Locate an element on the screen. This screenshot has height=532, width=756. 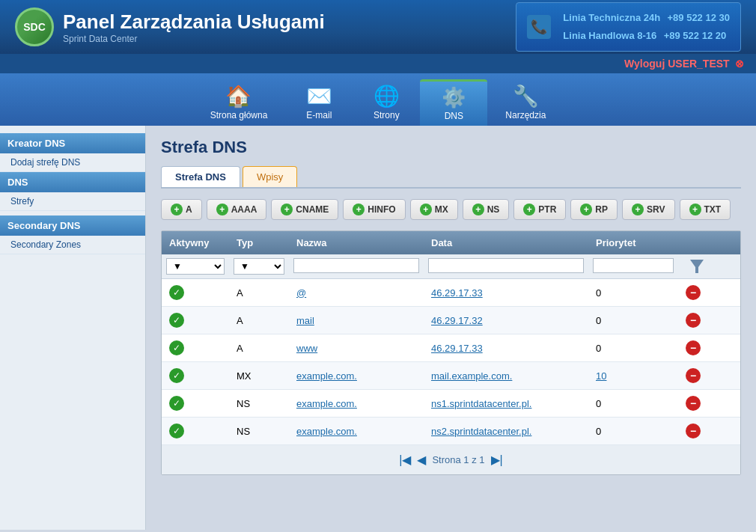
remove-icon-4: − is located at coordinates (693, 403).